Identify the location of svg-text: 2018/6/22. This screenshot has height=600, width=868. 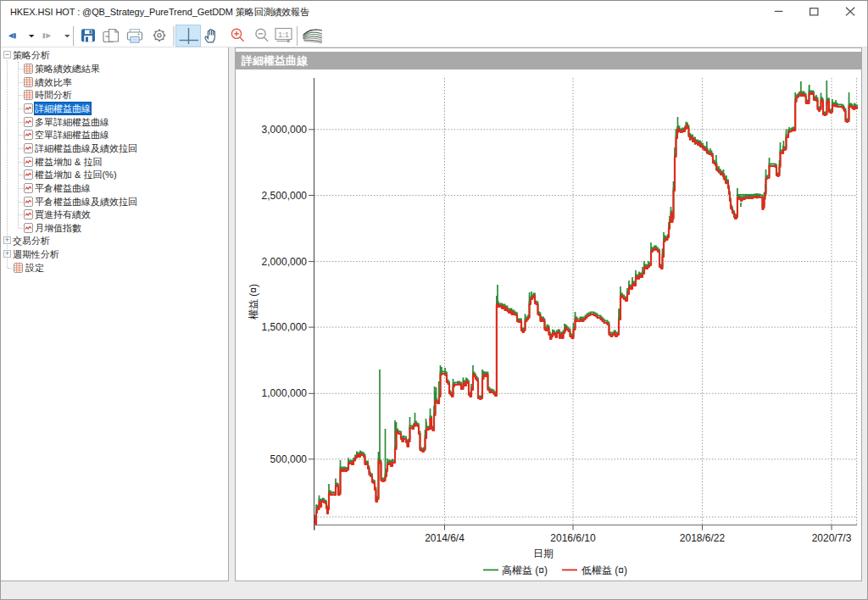
(703, 538).